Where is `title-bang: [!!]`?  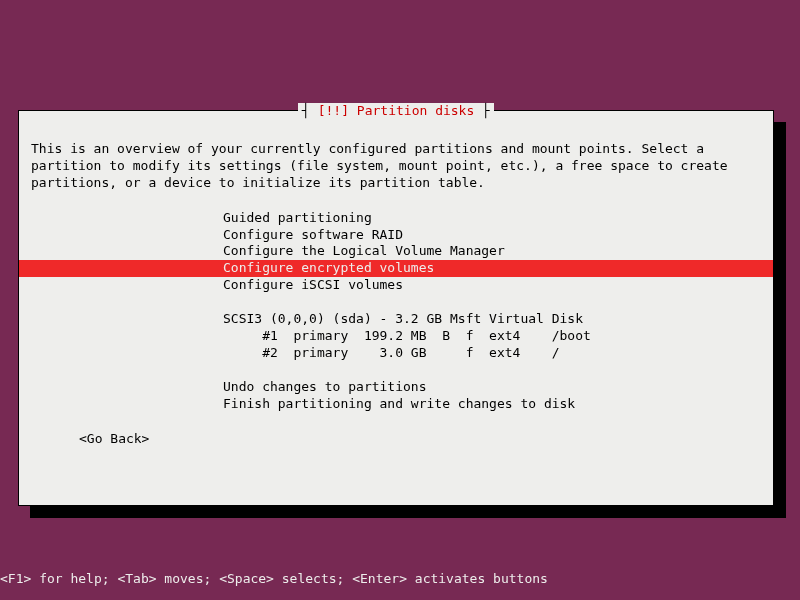 title-bang: [!!] is located at coordinates (334, 110).